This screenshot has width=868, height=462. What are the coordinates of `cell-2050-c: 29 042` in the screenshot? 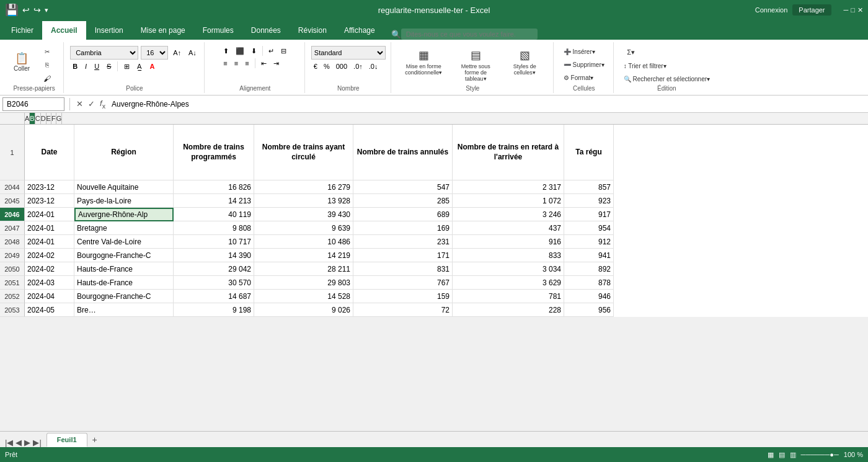 It's located at (214, 269).